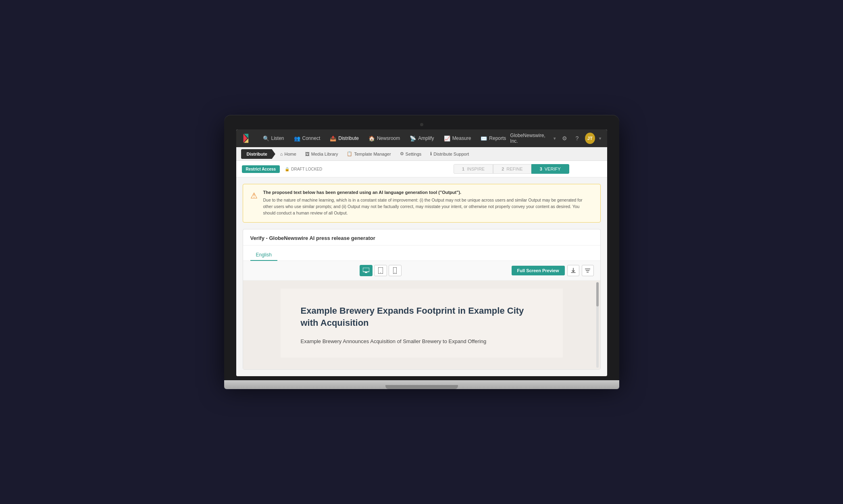 The width and height of the screenshot is (843, 504). I want to click on amplify-icon: 📡, so click(413, 139).